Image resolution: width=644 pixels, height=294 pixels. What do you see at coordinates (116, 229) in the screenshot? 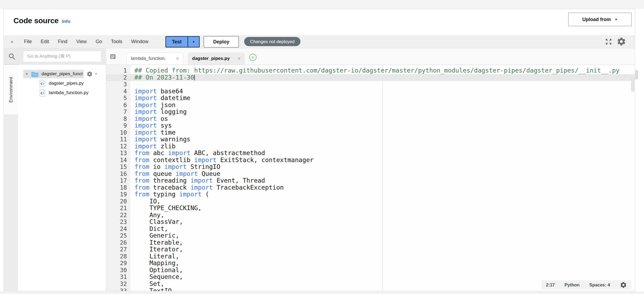
I see `line-number: 24` at bounding box center [116, 229].